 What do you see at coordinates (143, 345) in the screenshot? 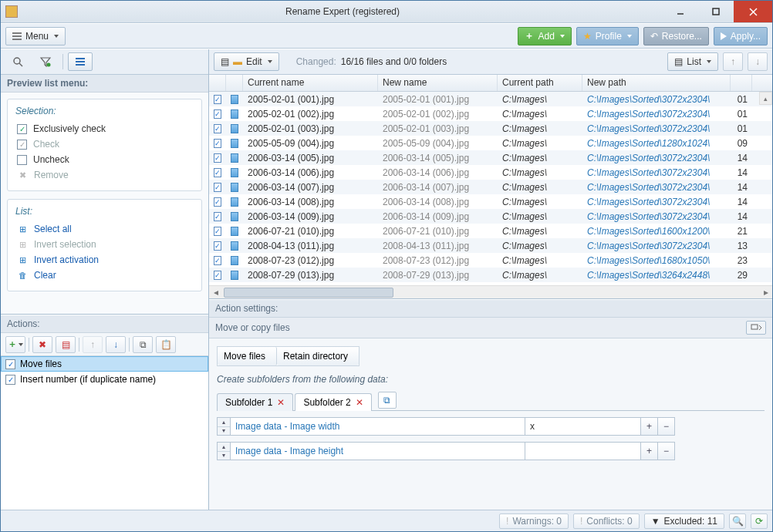
I see `copy-button: ⧉` at bounding box center [143, 345].